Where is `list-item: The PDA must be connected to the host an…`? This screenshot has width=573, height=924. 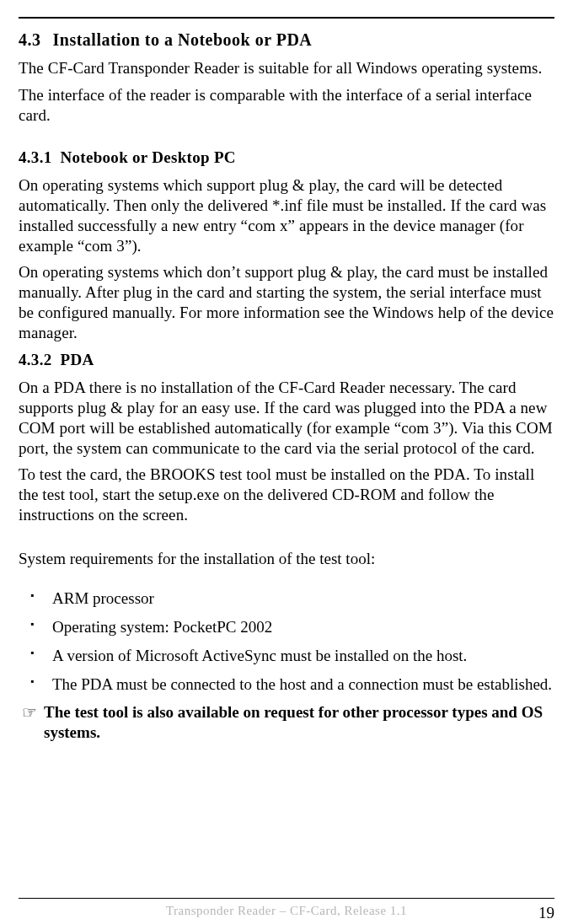 list-item: The PDA must be connected to the host an… is located at coordinates (286, 685).